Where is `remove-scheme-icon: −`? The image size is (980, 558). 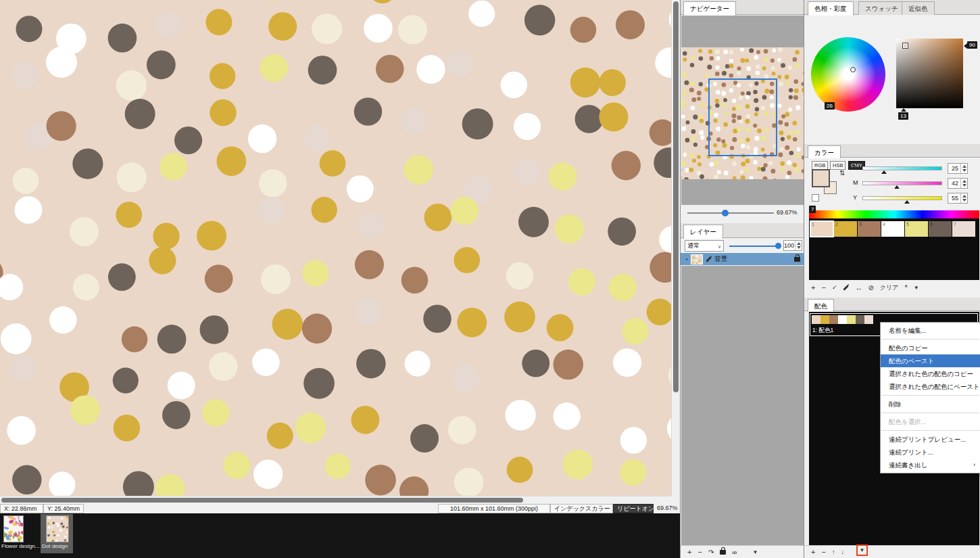
remove-scheme-icon: − is located at coordinates (823, 552).